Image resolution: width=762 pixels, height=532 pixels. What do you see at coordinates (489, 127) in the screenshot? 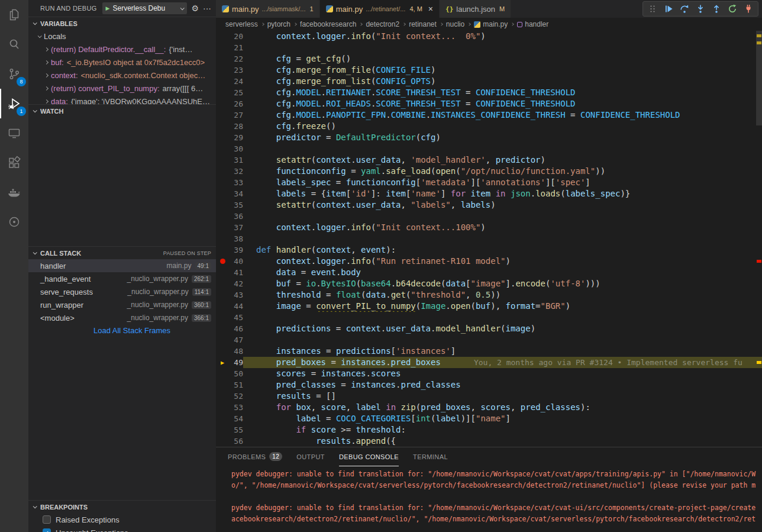
I see `code-line: 28 cfg.freeze()` at bounding box center [489, 127].